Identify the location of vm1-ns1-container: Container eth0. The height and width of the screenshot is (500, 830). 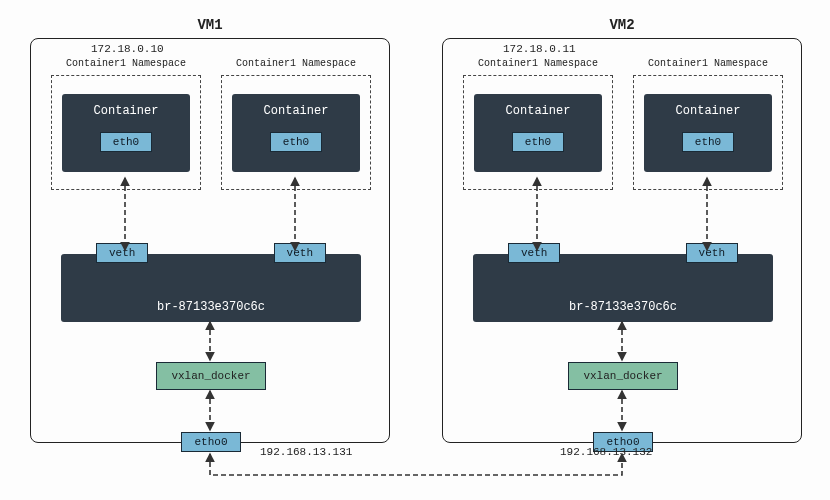
(126, 133).